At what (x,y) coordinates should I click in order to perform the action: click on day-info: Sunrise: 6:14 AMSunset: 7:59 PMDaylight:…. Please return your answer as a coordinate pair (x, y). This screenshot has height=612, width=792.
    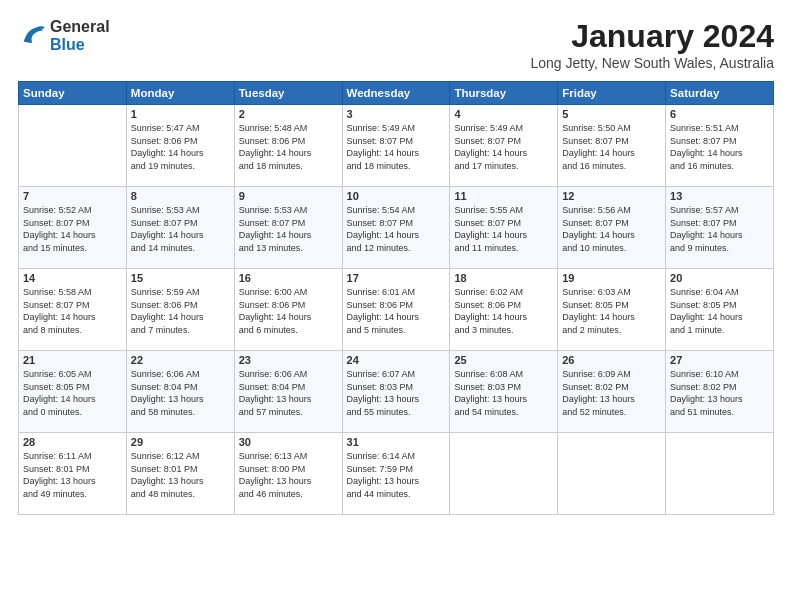
    Looking at the image, I should click on (396, 475).